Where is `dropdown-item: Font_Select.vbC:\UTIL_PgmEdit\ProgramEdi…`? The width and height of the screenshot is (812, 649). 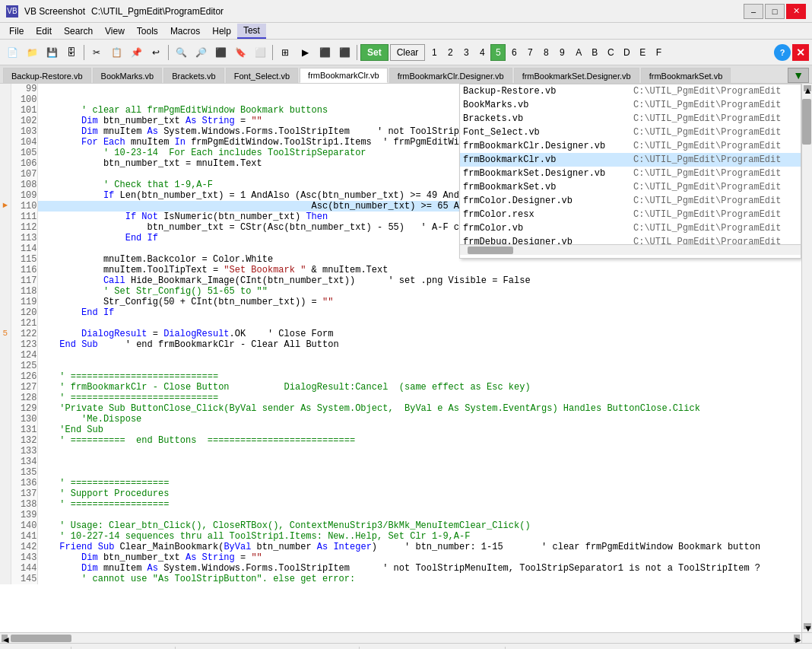 dropdown-item: Font_Select.vbC:\UTIL_PgmEdit\ProgramEdi… is located at coordinates (630, 132).